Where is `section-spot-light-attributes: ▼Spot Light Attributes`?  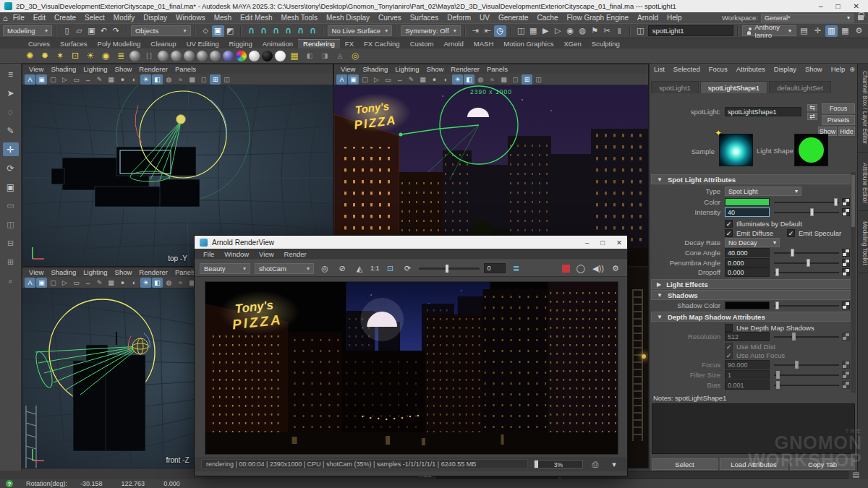
section-spot-light-attributes: ▼Spot Light Attributes is located at coordinates (752, 179).